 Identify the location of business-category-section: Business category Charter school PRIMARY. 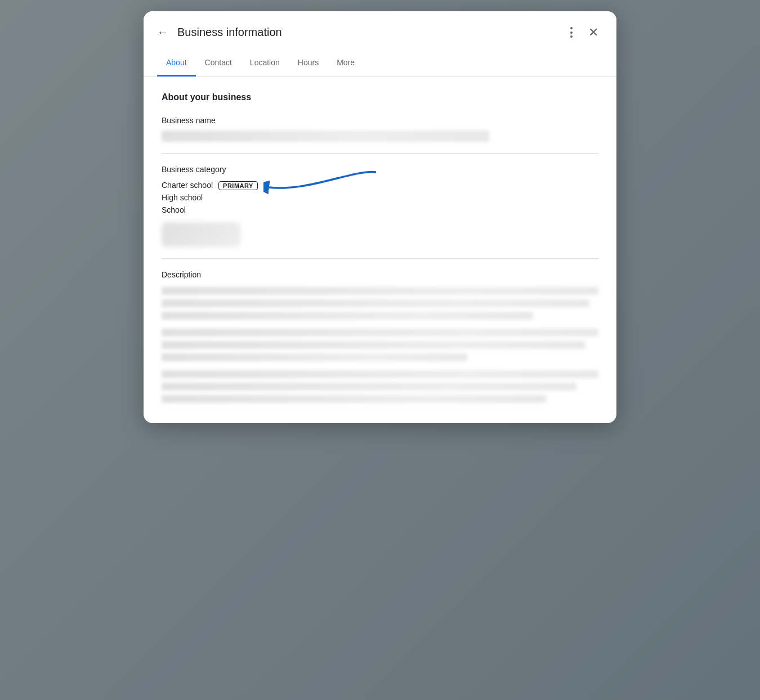
(380, 206).